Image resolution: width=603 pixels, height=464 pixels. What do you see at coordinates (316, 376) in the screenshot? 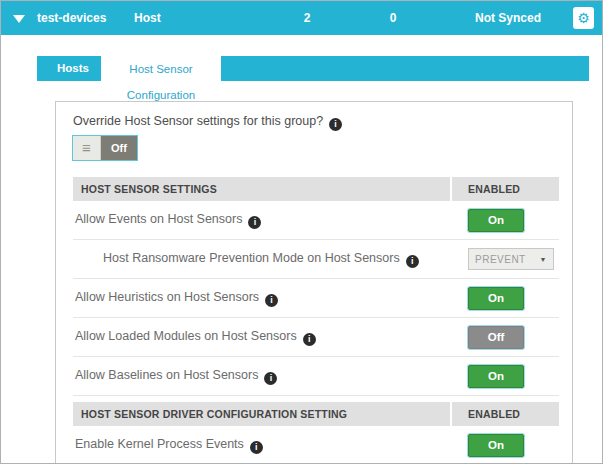
I see `table-row: Allow Baselines on Host Sensorsi On` at bounding box center [316, 376].